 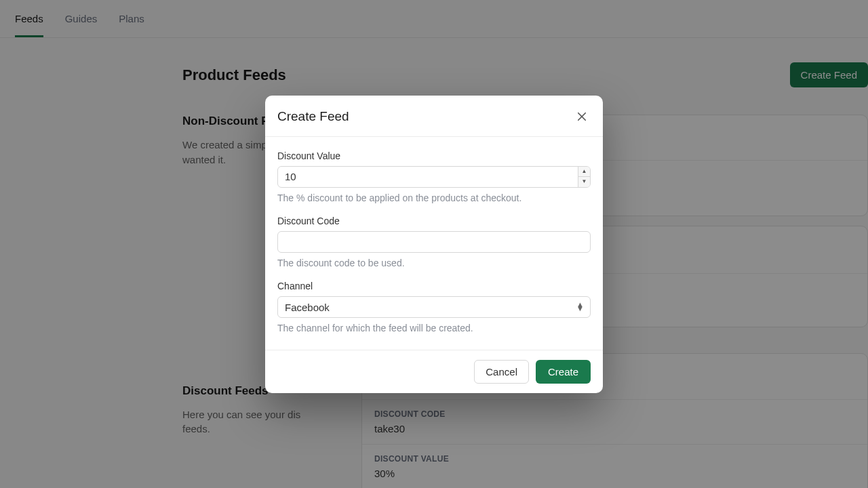 I want to click on channel-group: Channel Facebook ▲▼ The channel for whic…, so click(x=434, y=307).